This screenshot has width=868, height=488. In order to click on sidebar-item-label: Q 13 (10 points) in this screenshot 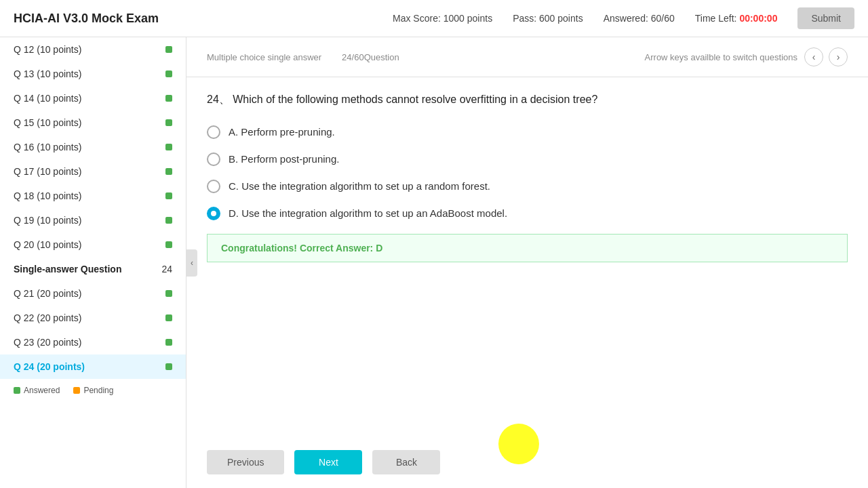, I will do `click(47, 74)`.